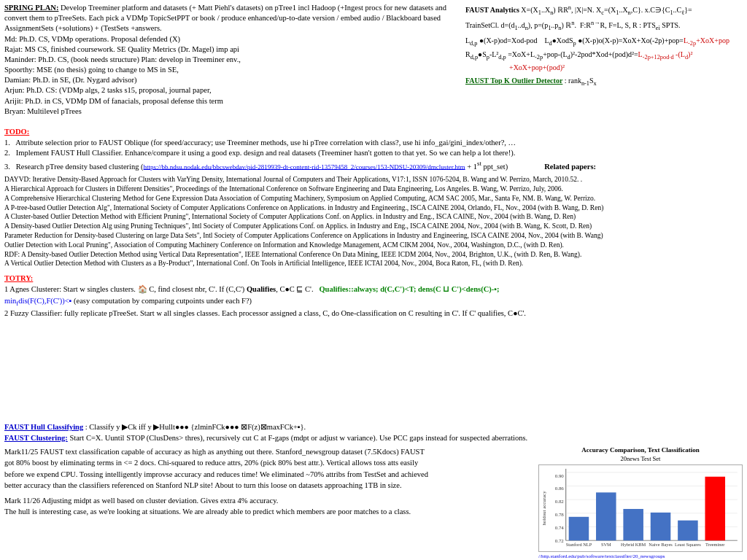 Image resolution: width=747 pixels, height=560 pixels. Describe the element at coordinates (374, 296) in the screenshot. I see `totry-section: TOTRY: 1 Agnes Clusterer: Start w single…` at that location.